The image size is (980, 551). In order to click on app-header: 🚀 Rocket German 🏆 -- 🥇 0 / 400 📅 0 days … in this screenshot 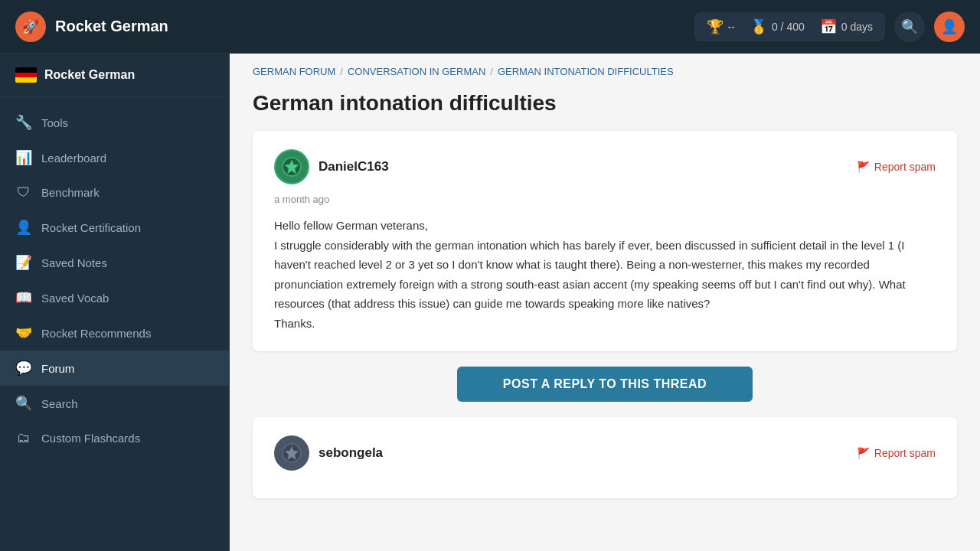, I will do `click(490, 27)`.